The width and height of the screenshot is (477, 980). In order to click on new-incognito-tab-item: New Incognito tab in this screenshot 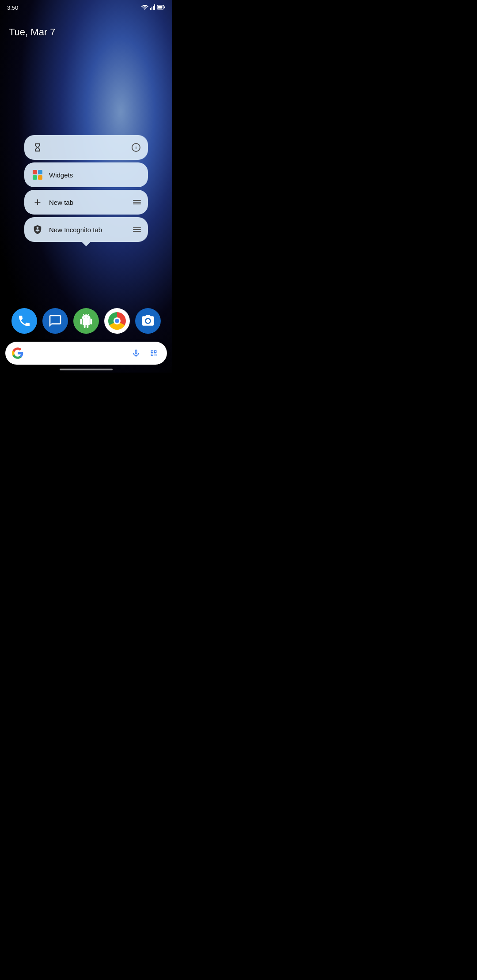, I will do `click(86, 230)`.